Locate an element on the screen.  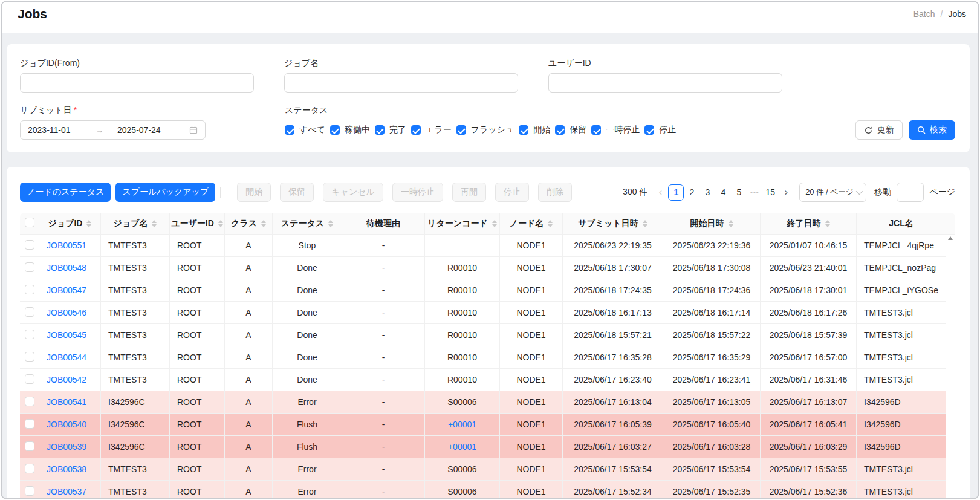
page-size-select: 20 件 / ページ is located at coordinates (833, 192).